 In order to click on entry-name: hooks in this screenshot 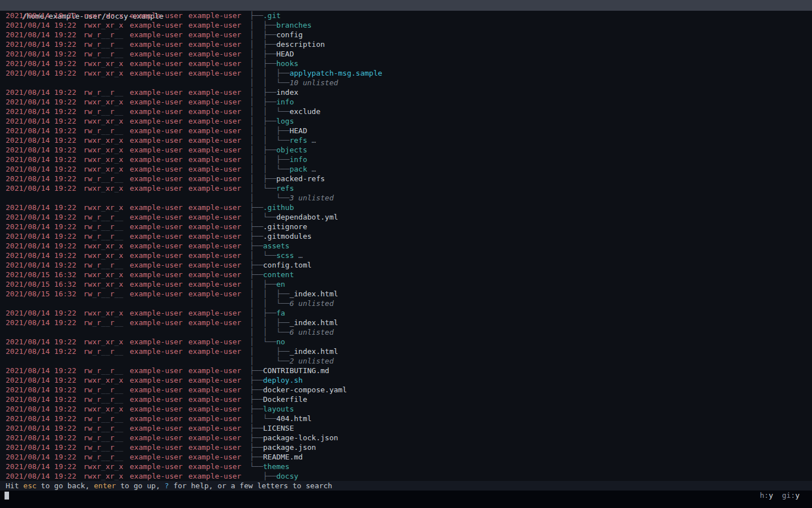, I will do `click(288, 63)`.